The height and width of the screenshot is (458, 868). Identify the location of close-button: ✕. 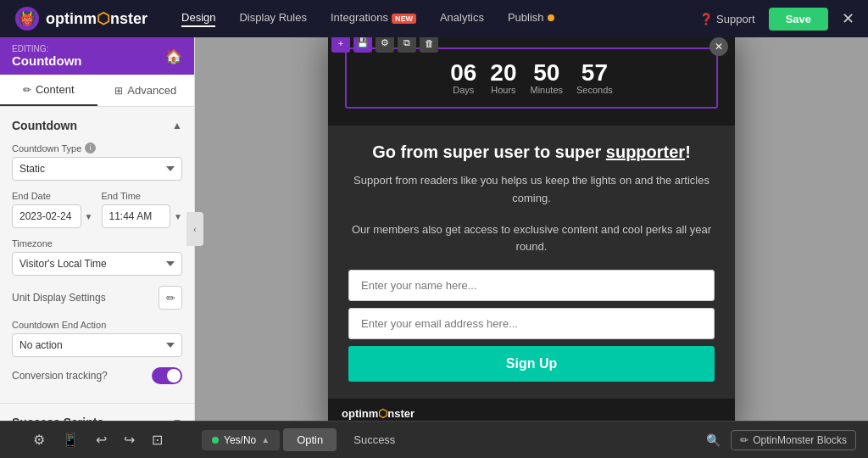
(848, 19).